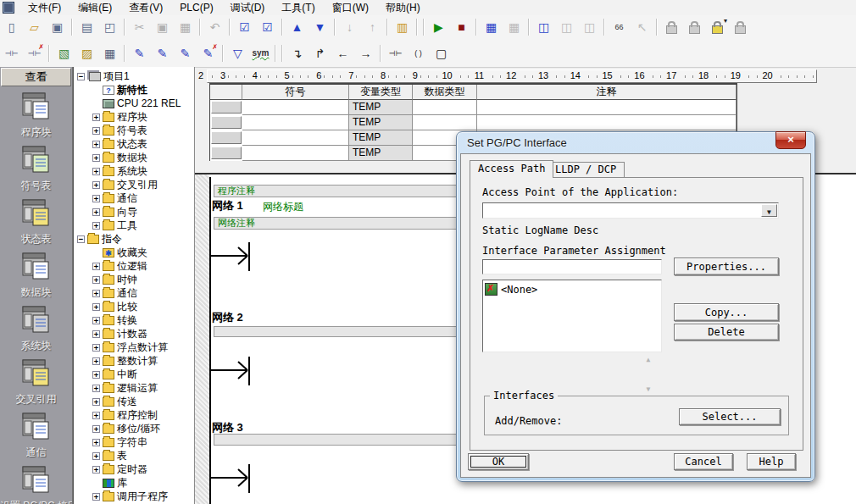  What do you see at coordinates (134, 158) in the screenshot?
I see `tree-item: +数据块` at bounding box center [134, 158].